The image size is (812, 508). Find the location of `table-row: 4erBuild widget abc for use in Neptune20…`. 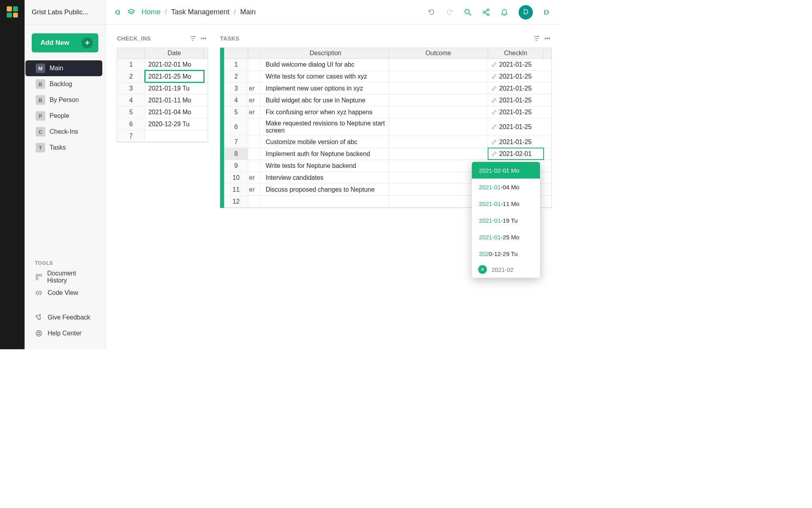

table-row: 4erBuild widget abc for use in Neptune20… is located at coordinates (388, 100).